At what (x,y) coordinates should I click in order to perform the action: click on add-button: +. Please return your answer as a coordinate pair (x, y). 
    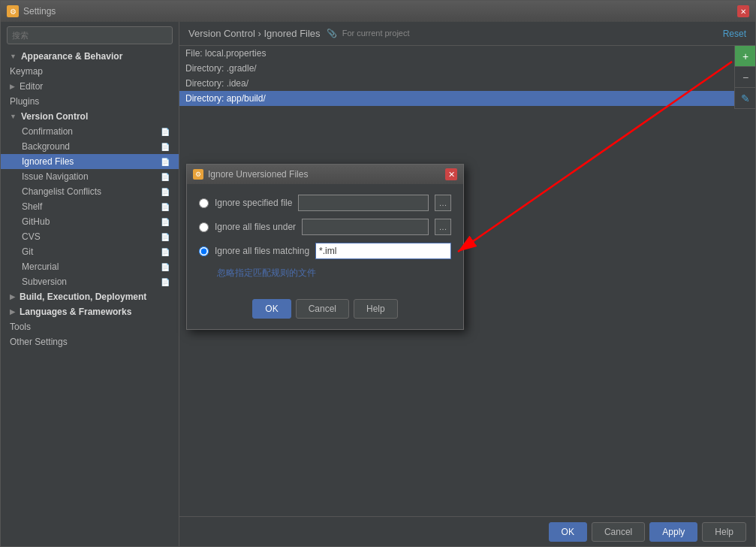
    Looking at the image, I should click on (745, 56).